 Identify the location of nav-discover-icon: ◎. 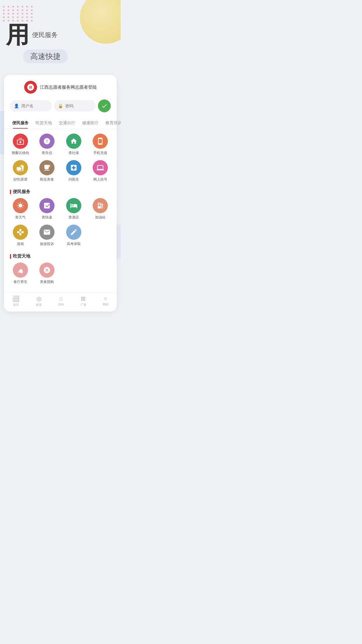
(39, 299).